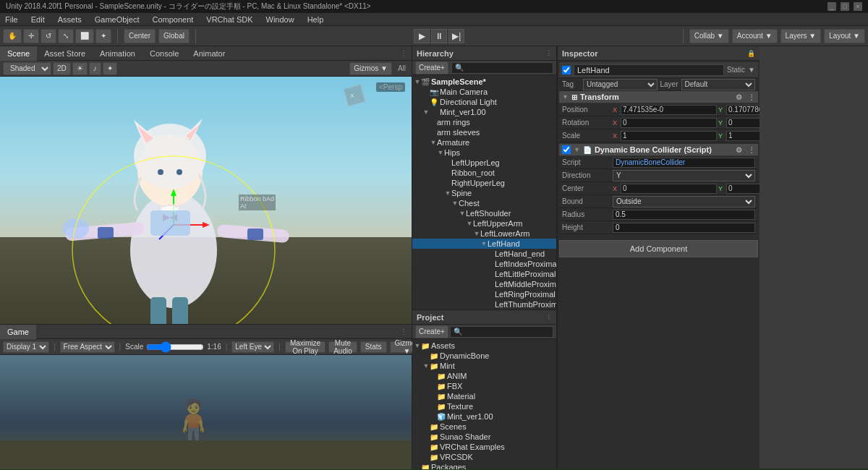 The height and width of the screenshot is (470, 868). What do you see at coordinates (743, 189) in the screenshot?
I see `center-y-field` at bounding box center [743, 189].